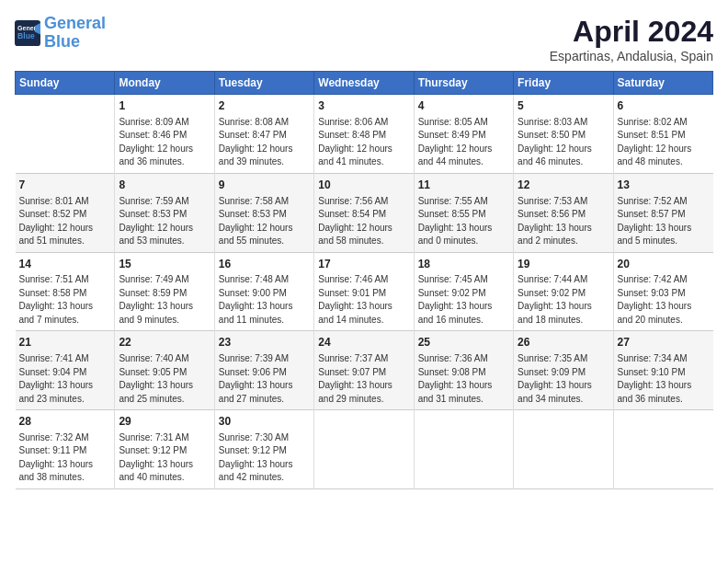 This screenshot has height=563, width=728. I want to click on day-content: Sunrise: 7:32 AM Sunset: 9:11 PM Dayligh…, so click(65, 458).